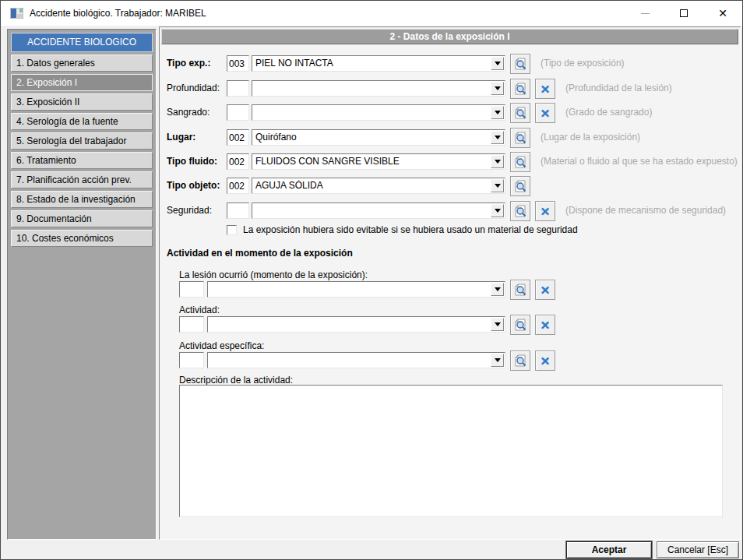 This screenshot has height=560, width=743. Describe the element at coordinates (82, 180) in the screenshot. I see `sidebar-item-planificacion: 7. Planificación acción prev.` at that location.